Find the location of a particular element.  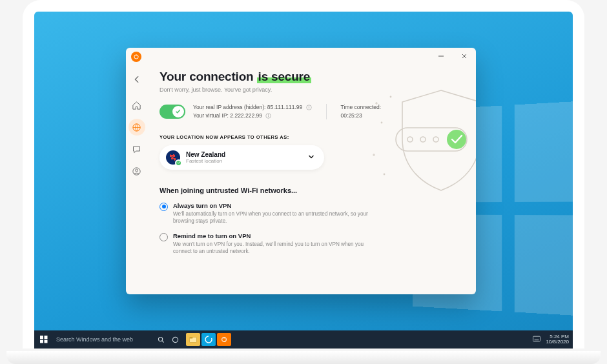

sidebar is located at coordinates (137, 171).